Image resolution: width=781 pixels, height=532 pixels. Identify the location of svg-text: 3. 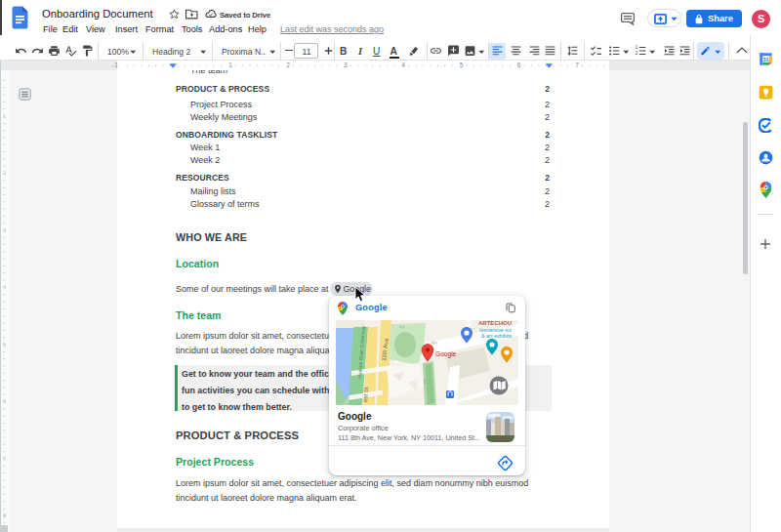
(346, 64).